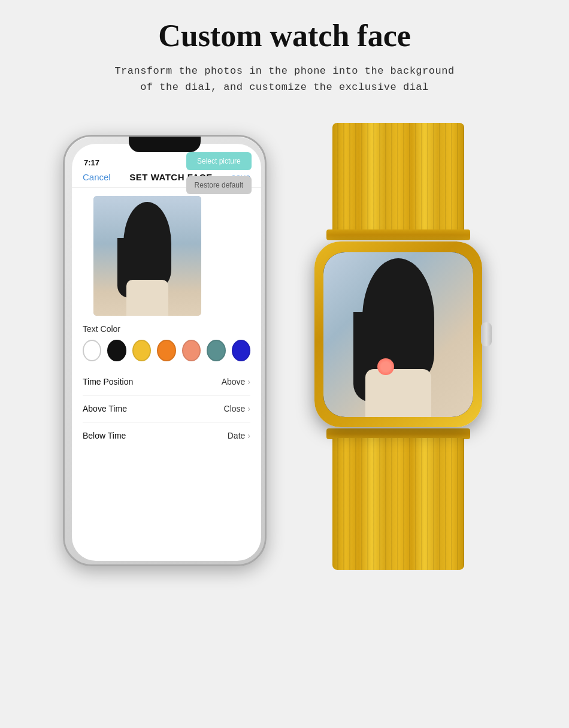 The image size is (569, 728). Describe the element at coordinates (165, 144) in the screenshot. I see `phone-notch` at that location.